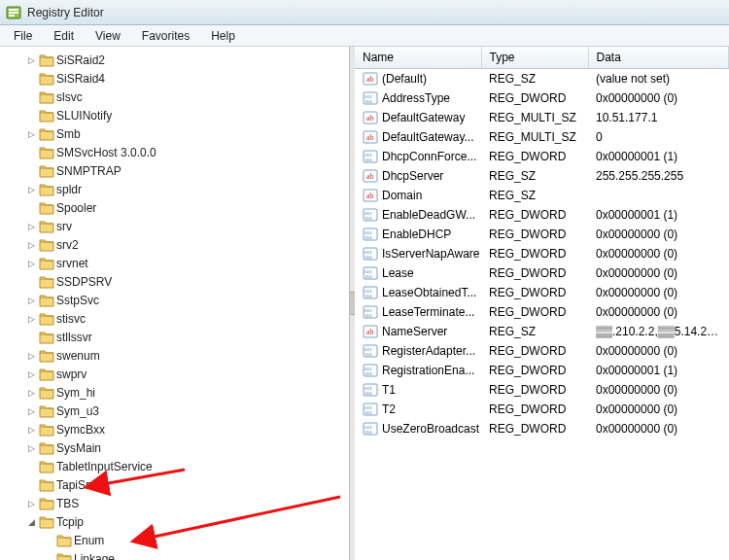 This screenshot has height=560, width=729. Describe the element at coordinates (81, 60) in the screenshot. I see `tree-item-label: SiSRaid2` at that location.